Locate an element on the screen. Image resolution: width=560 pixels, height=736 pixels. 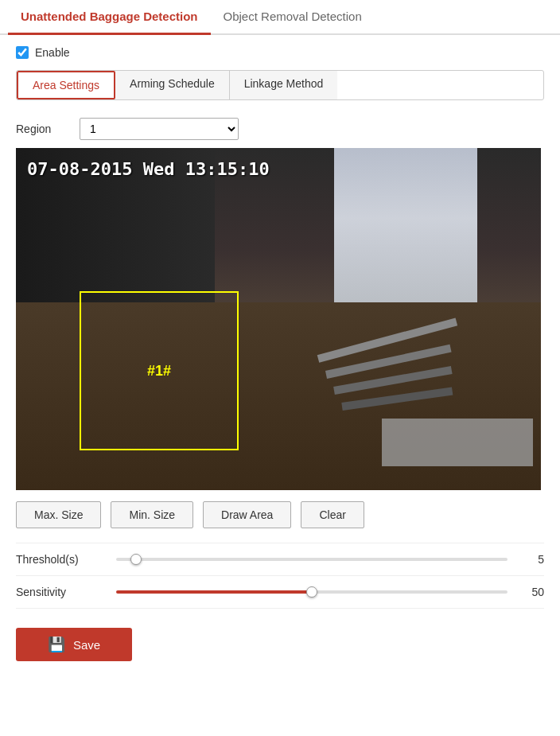
tab-object-removal: Object Removal Detection is located at coordinates (293, 18).